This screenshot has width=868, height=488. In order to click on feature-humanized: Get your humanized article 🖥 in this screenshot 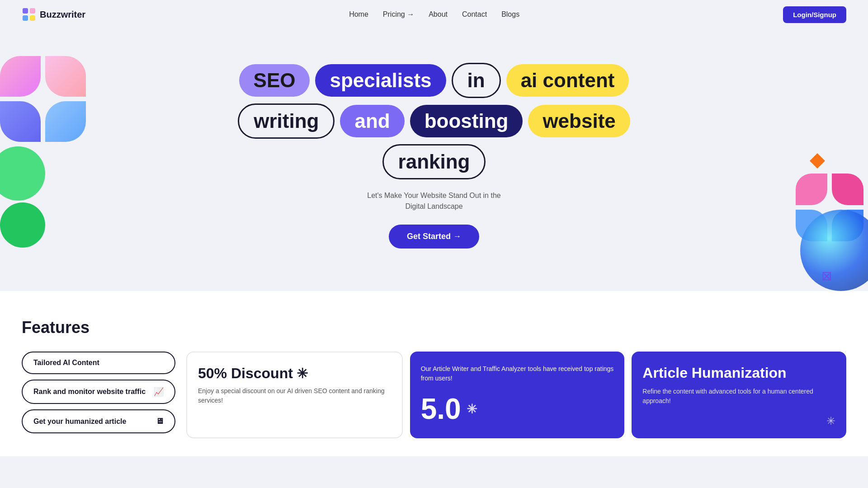, I will do `click(99, 421)`.